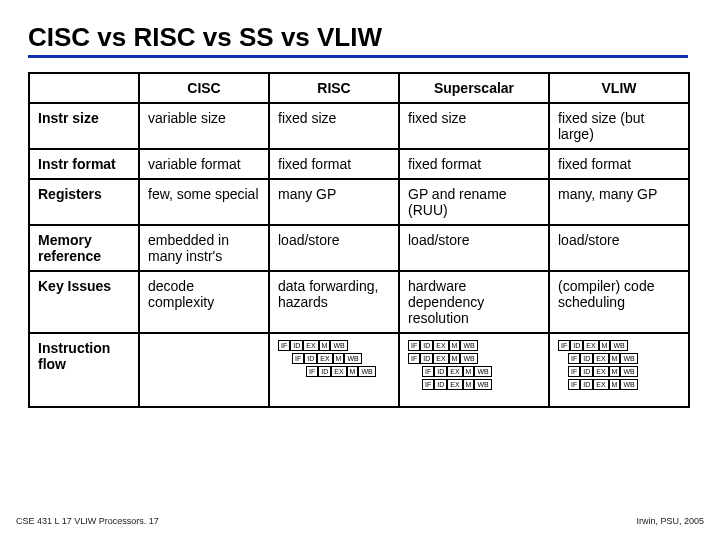 The height and width of the screenshot is (540, 720). What do you see at coordinates (619, 126) in the screenshot?
I see `table-cell: fixed size (but large)` at bounding box center [619, 126].